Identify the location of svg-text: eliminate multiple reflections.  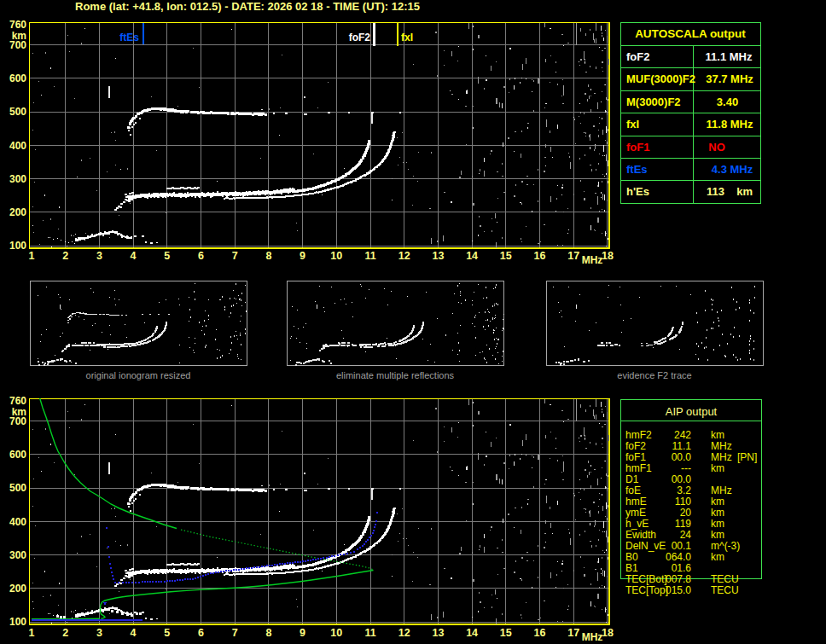
(396, 375).